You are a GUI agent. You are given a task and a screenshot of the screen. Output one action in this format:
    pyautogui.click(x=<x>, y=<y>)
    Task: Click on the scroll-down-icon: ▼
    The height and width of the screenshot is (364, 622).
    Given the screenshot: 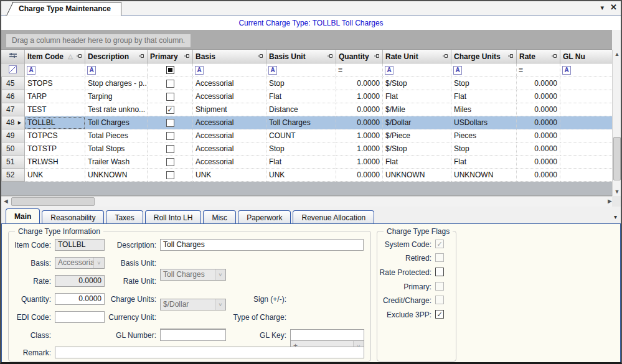 What is the action you would take?
    pyautogui.click(x=617, y=192)
    